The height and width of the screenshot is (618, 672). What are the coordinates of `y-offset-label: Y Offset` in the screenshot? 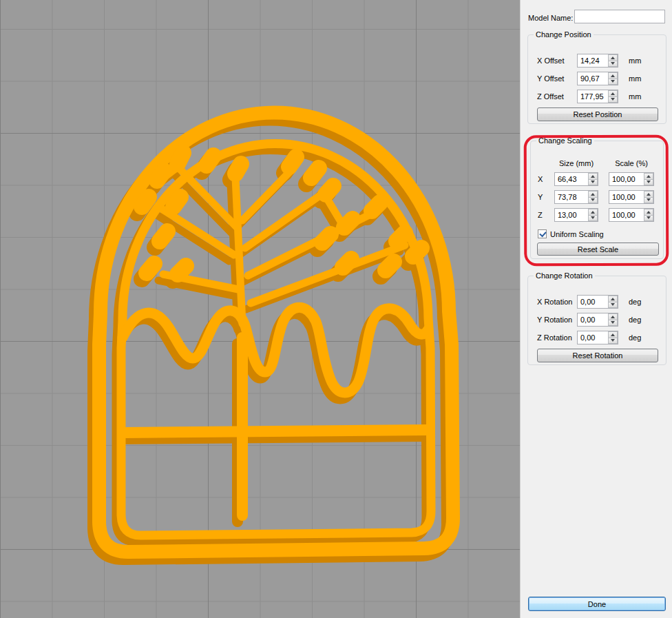 It's located at (551, 79).